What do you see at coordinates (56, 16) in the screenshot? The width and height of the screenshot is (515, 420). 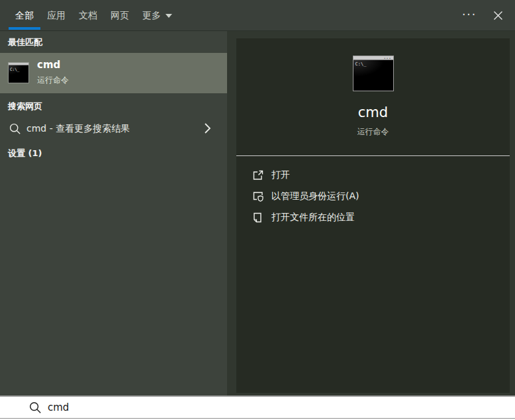 I see `tab-apps-label: 应用` at bounding box center [56, 16].